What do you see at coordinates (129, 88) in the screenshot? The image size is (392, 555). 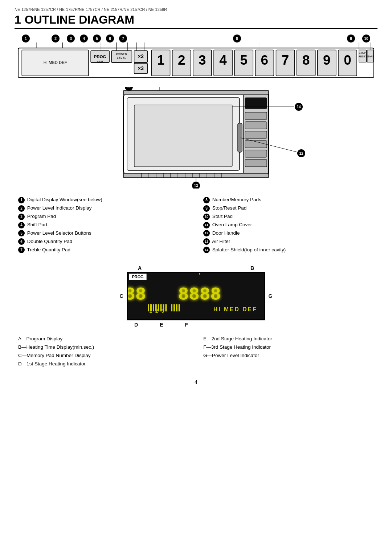 I see `svg-text: 11` at bounding box center [129, 88].